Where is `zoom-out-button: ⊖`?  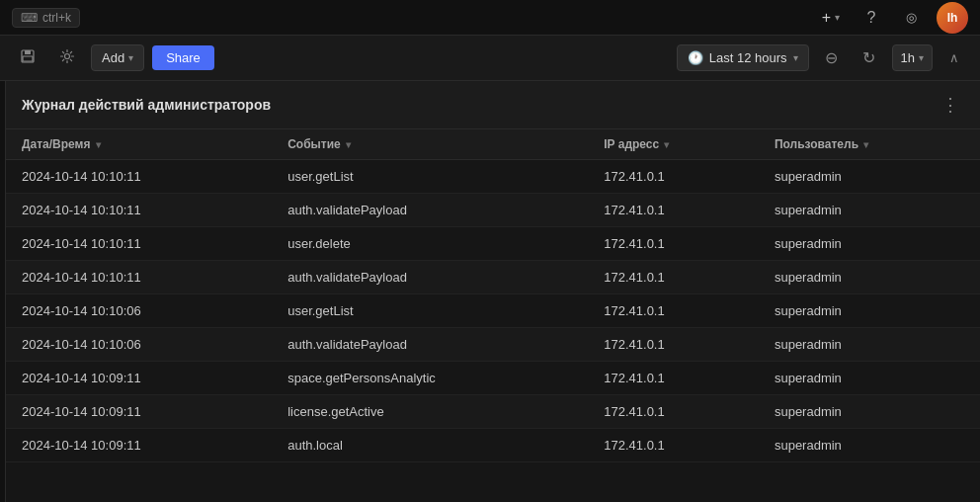 zoom-out-button: ⊖ is located at coordinates (832, 58).